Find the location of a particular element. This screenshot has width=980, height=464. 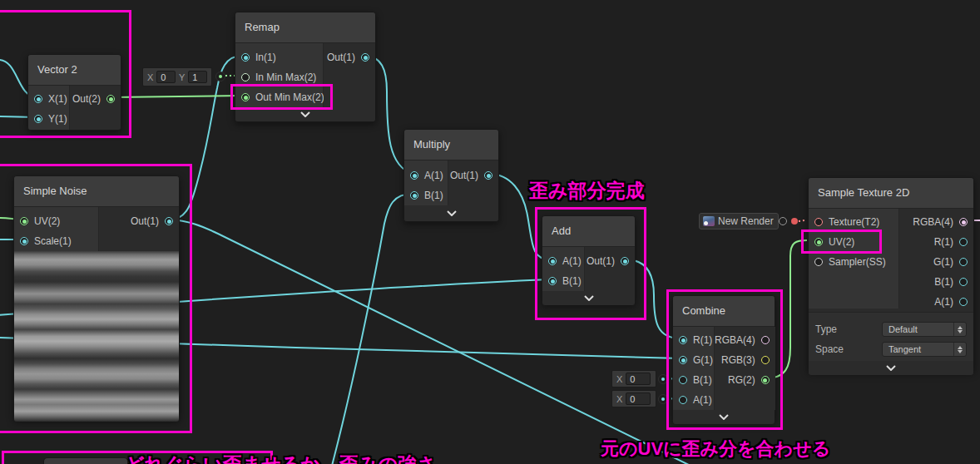

node-vector2: Vector 2 X(1) Y(1) Out(2) is located at coordinates (75, 92).